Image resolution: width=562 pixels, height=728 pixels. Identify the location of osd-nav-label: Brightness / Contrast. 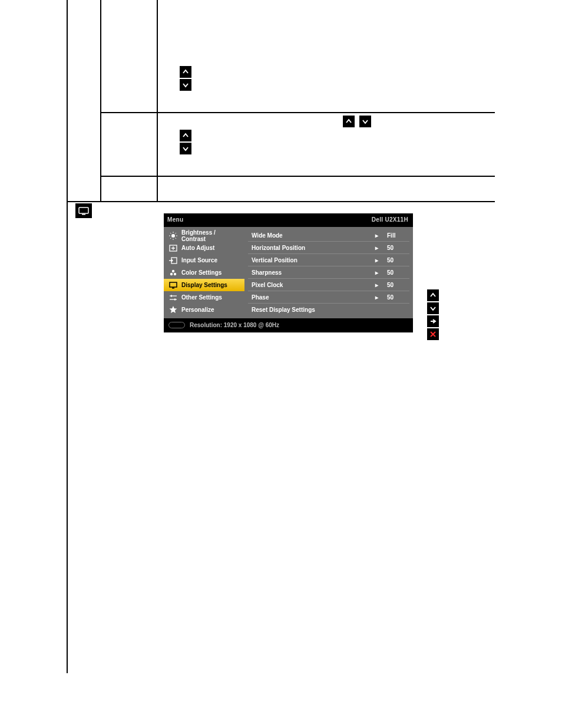
(211, 236).